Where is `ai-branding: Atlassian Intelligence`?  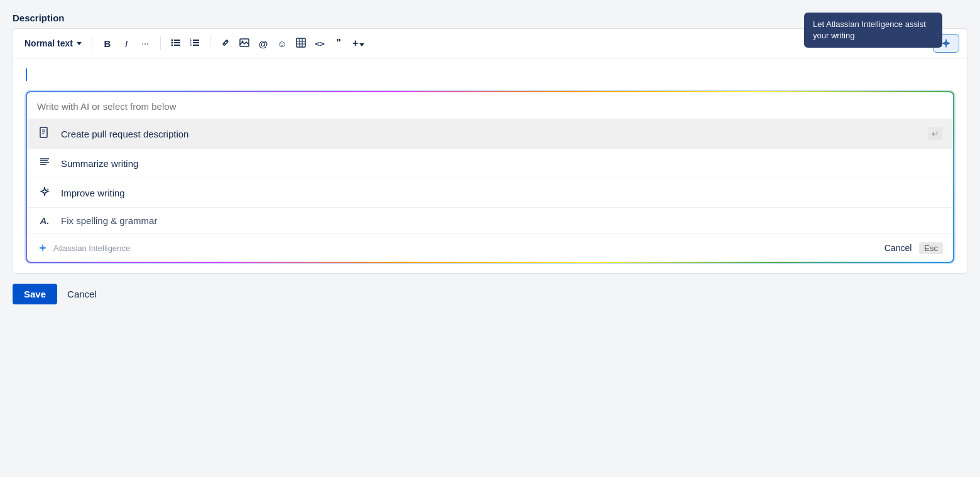 ai-branding: Atlassian Intelligence is located at coordinates (84, 248).